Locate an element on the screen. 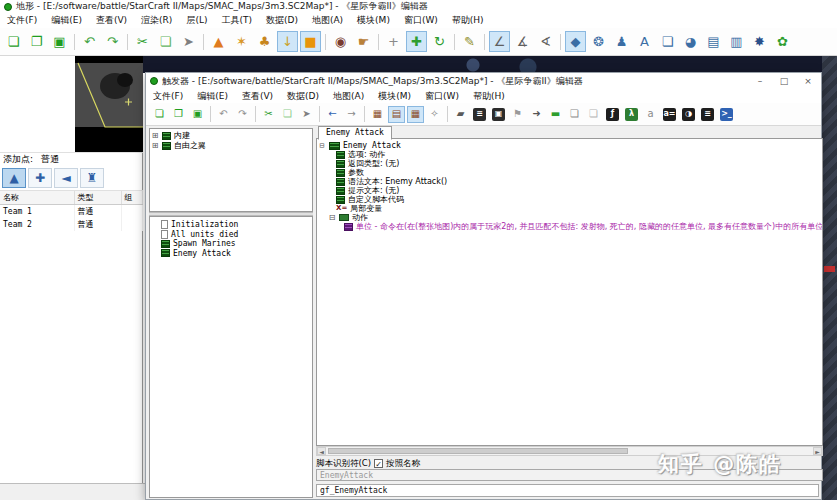 Image resolution: width=837 pixels, height=500 pixels. tree-brush-icon: ♣ is located at coordinates (264, 42).